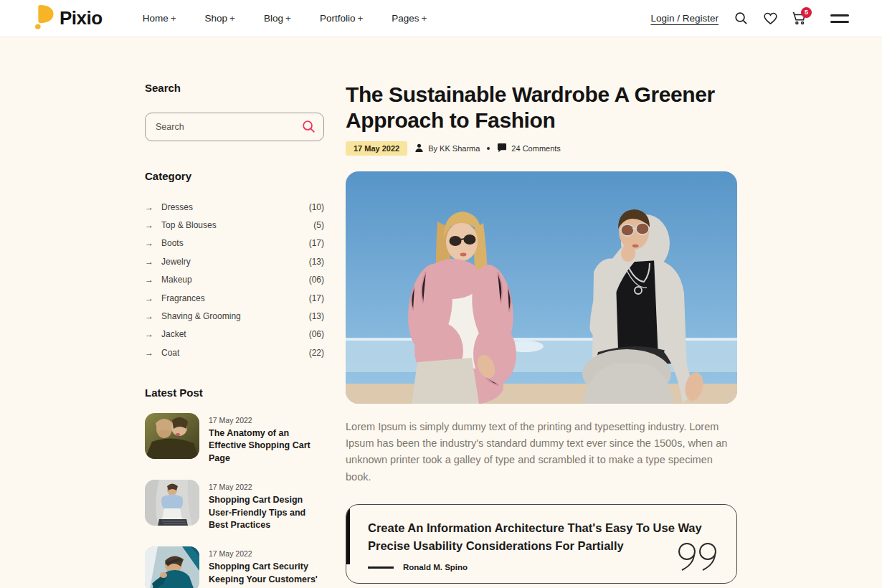 The width and height of the screenshot is (882, 588). What do you see at coordinates (840, 19) in the screenshot?
I see `menu-hamburger-icon` at bounding box center [840, 19].